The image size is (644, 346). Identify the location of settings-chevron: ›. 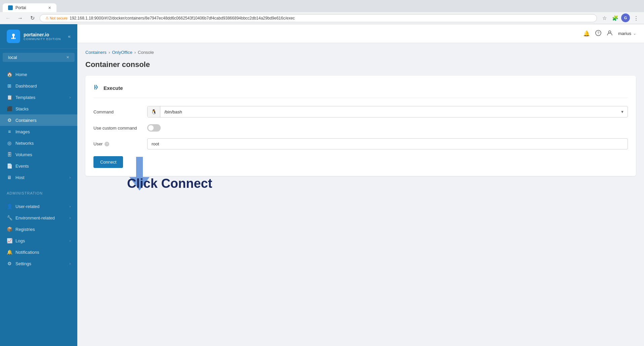
(70, 264).